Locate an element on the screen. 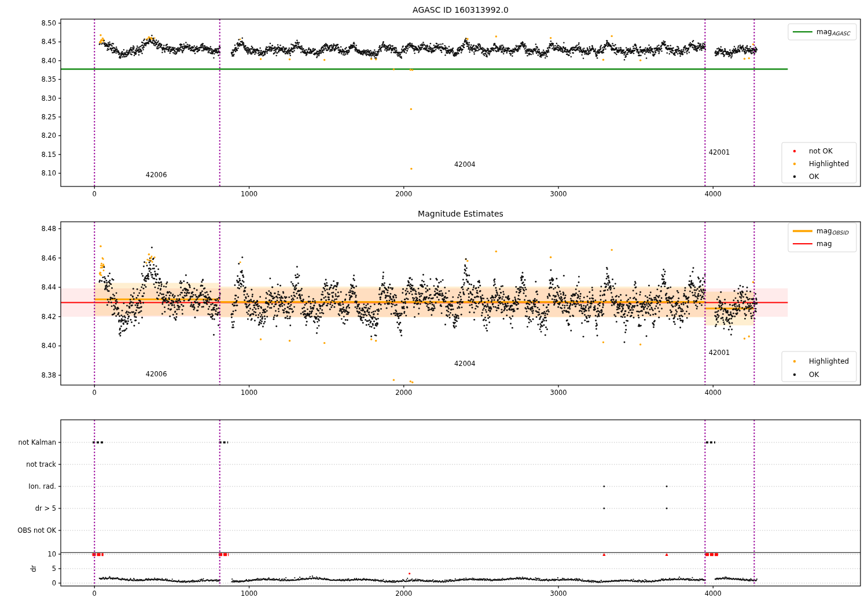 The width and height of the screenshot is (868, 608). y-tick-label: 8.15 is located at coordinates (49, 155).